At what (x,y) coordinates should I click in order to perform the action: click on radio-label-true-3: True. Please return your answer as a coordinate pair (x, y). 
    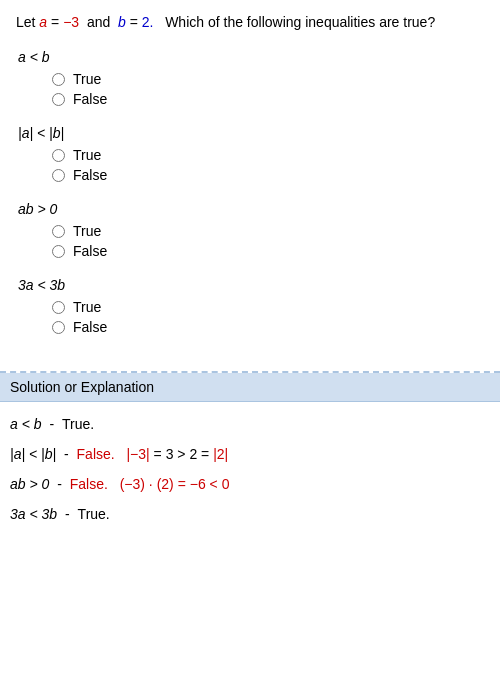
    Looking at the image, I should click on (87, 231).